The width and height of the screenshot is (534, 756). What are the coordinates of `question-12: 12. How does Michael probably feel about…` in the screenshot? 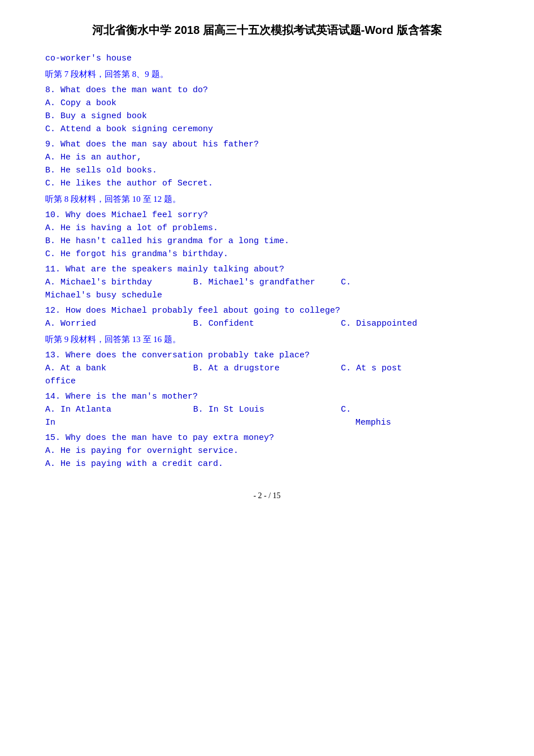 It's located at (267, 311).